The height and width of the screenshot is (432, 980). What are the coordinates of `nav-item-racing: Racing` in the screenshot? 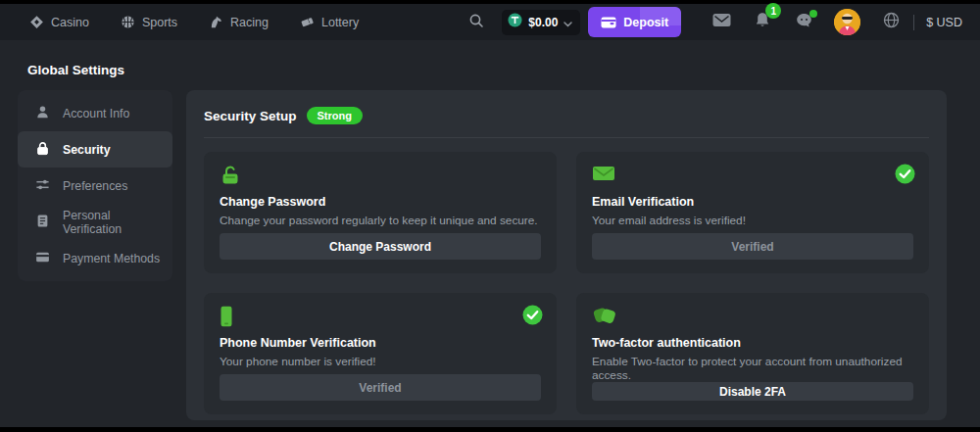 It's located at (239, 22).